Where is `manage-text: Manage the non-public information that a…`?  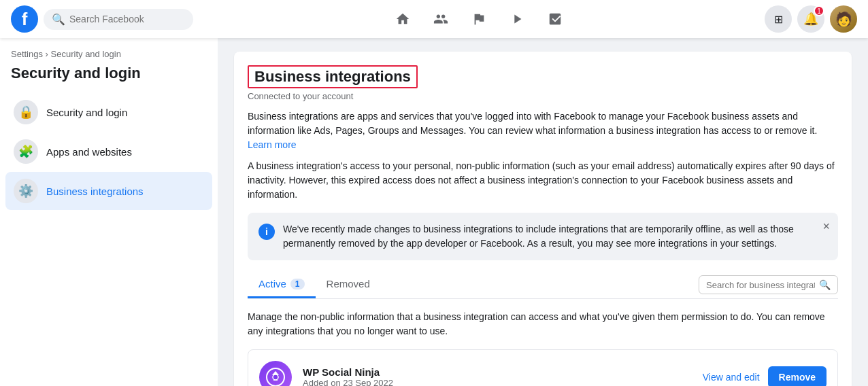 manage-text: Manage the non-public information that a… is located at coordinates (543, 324).